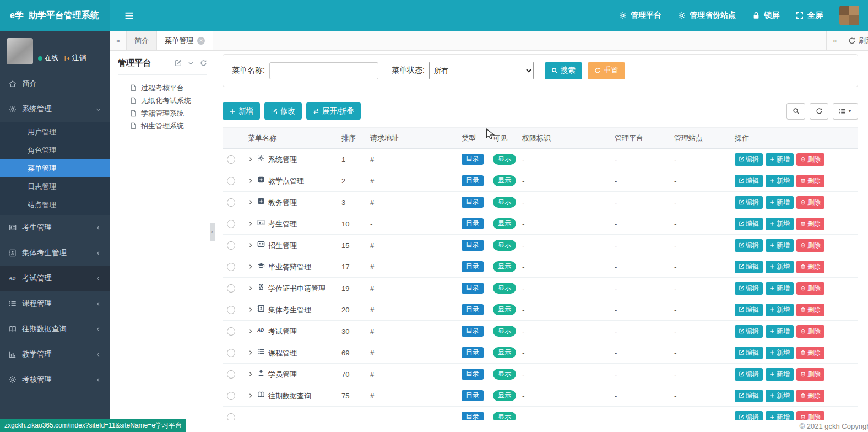  Describe the element at coordinates (118, 41) in the screenshot. I see `tabs-scroll-left-button: «` at that location.